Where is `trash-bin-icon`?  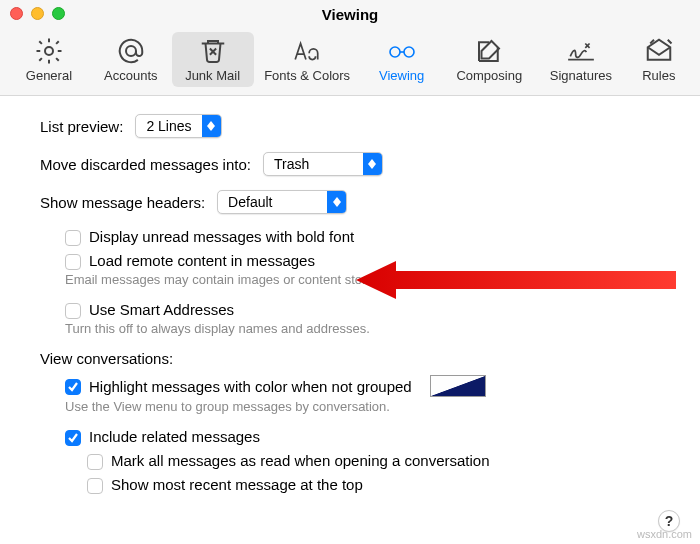 trash-bin-icon is located at coordinates (213, 51).